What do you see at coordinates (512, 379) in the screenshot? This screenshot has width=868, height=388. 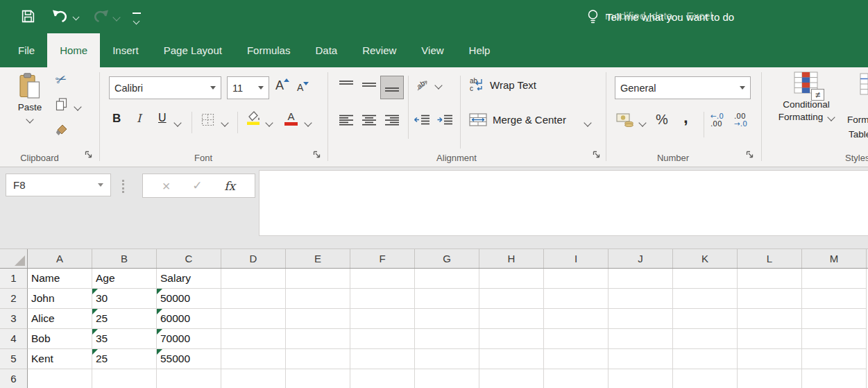 I see `cell-h6` at bounding box center [512, 379].